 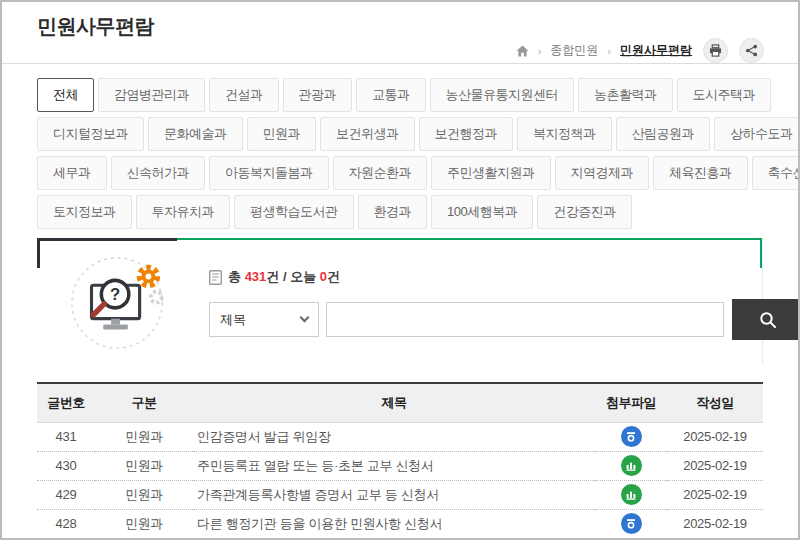 I want to click on post-count: 총 431건 / 오늘 0건, so click(x=504, y=277).